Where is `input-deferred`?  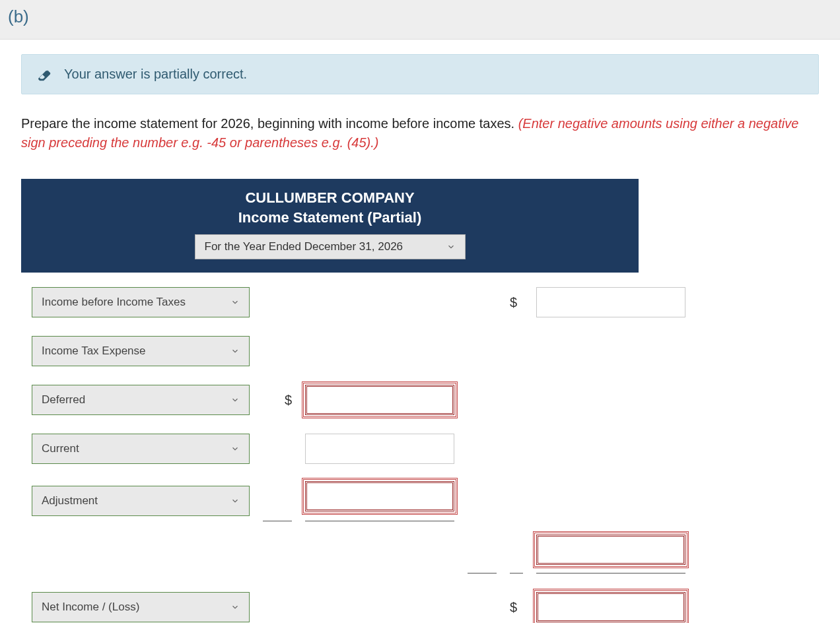 input-deferred is located at coordinates (380, 400).